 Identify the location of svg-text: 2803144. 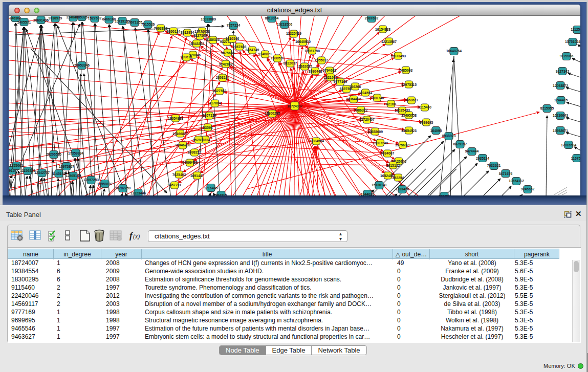
(223, 78).